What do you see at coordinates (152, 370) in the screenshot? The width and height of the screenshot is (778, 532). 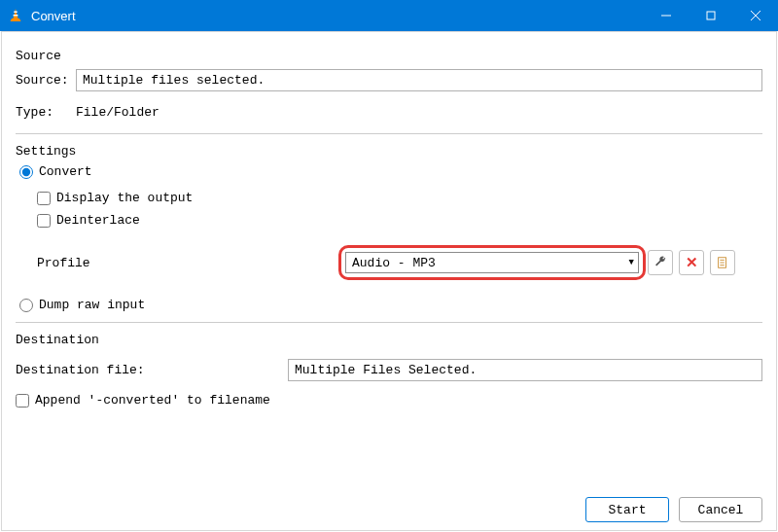 I see `destination-file-label: Destination file:` at bounding box center [152, 370].